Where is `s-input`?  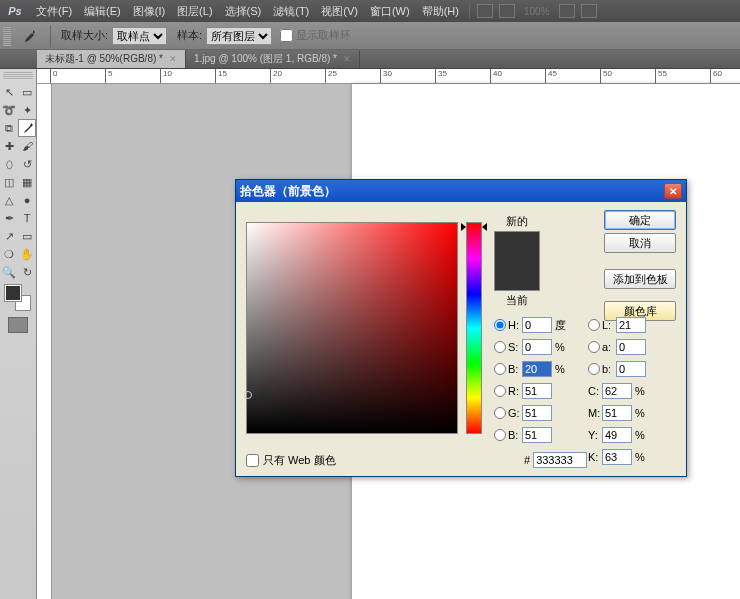
s-input is located at coordinates (537, 347).